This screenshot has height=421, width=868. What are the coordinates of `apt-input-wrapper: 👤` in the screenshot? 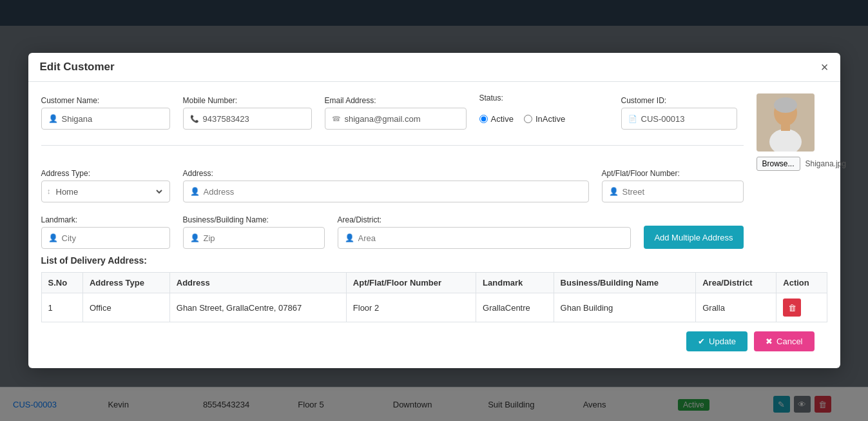 It's located at (673, 191).